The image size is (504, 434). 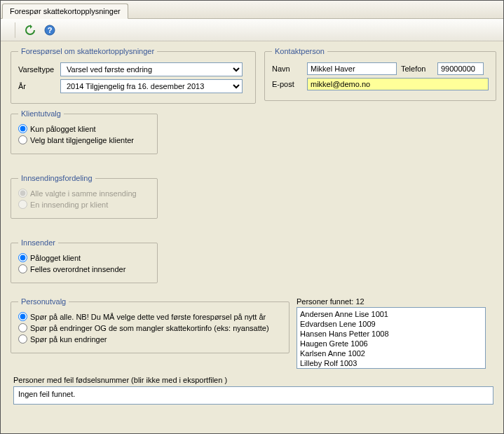 I want to click on list-item: Andersen Anne Lise 1001, so click(x=391, y=314).